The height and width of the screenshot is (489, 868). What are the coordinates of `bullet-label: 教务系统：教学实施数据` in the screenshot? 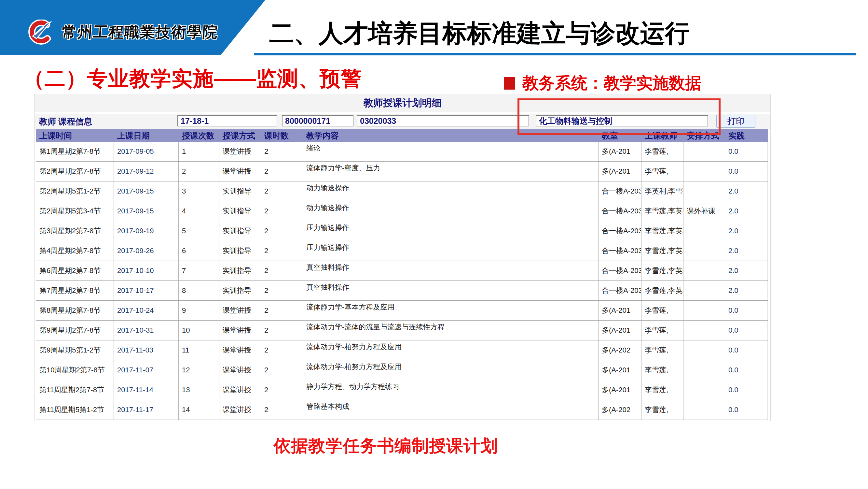 It's located at (612, 83).